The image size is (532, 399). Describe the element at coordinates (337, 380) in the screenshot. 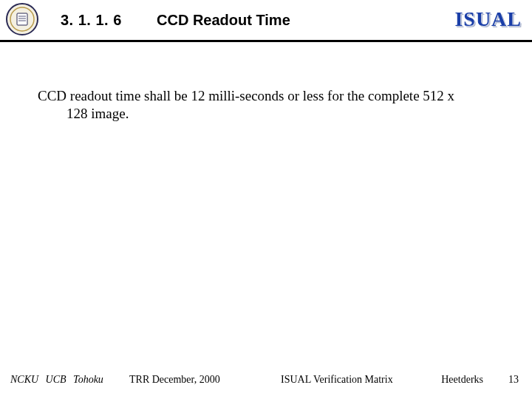

I see `footer-doc-title: ISUAL Verification Matrix` at that location.